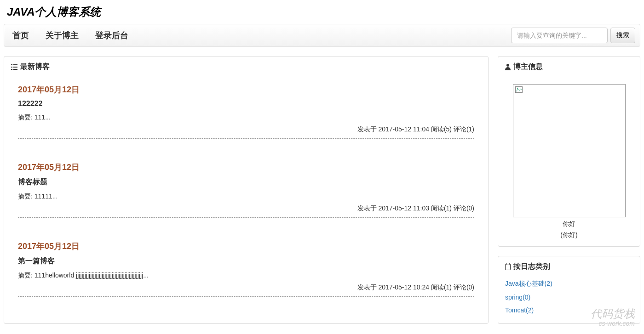  Describe the element at coordinates (569, 235) in the screenshot. I see `profile-nickname: (你好)` at that location.